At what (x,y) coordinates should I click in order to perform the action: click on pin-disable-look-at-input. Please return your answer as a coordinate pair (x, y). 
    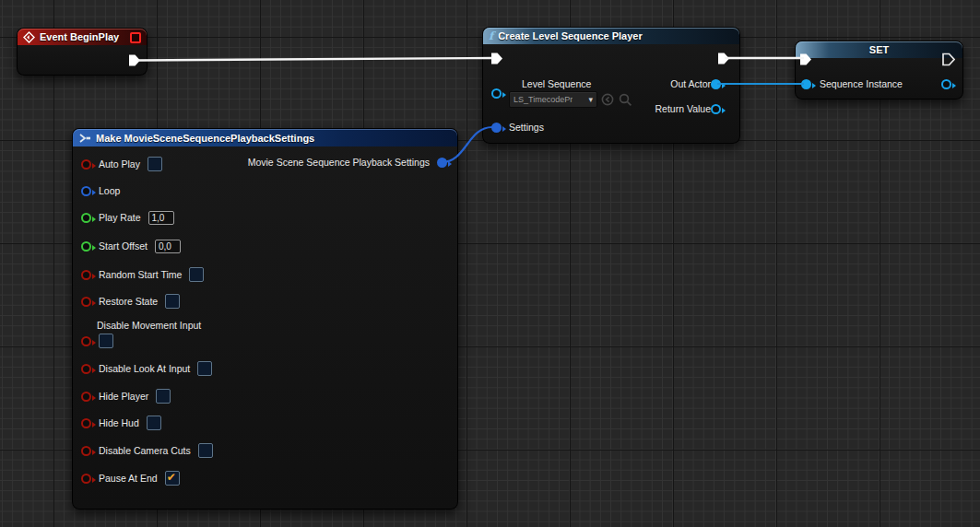
    Looking at the image, I should click on (87, 369).